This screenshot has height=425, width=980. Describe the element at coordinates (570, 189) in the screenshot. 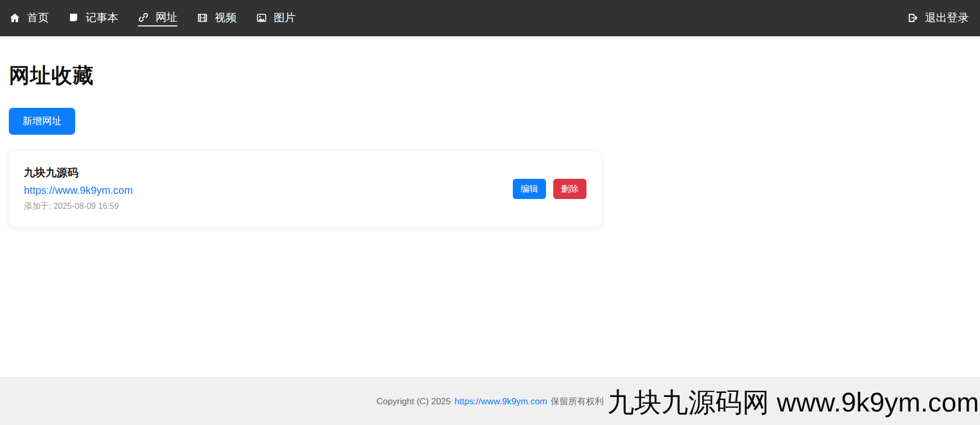

I see `delete-button: 删除` at that location.